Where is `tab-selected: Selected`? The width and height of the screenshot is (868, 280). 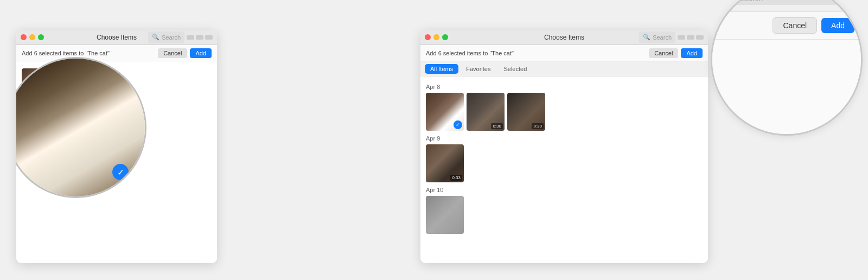
tab-selected: Selected is located at coordinates (515, 69).